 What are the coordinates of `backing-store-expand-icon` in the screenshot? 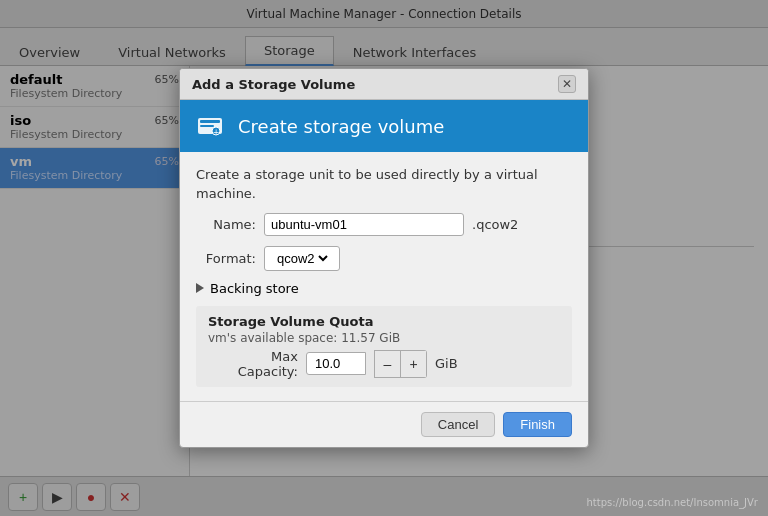 It's located at (200, 288).